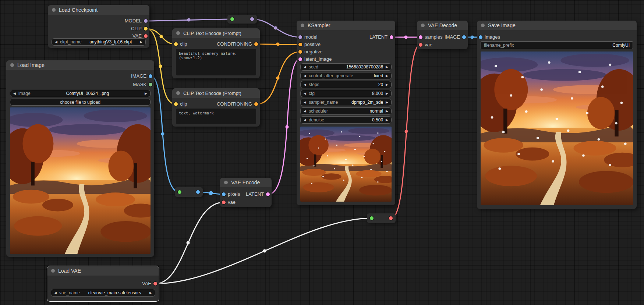 This screenshot has width=644, height=305. What do you see at coordinates (421, 37) in the screenshot?
I see `samples-input-dot` at bounding box center [421, 37].